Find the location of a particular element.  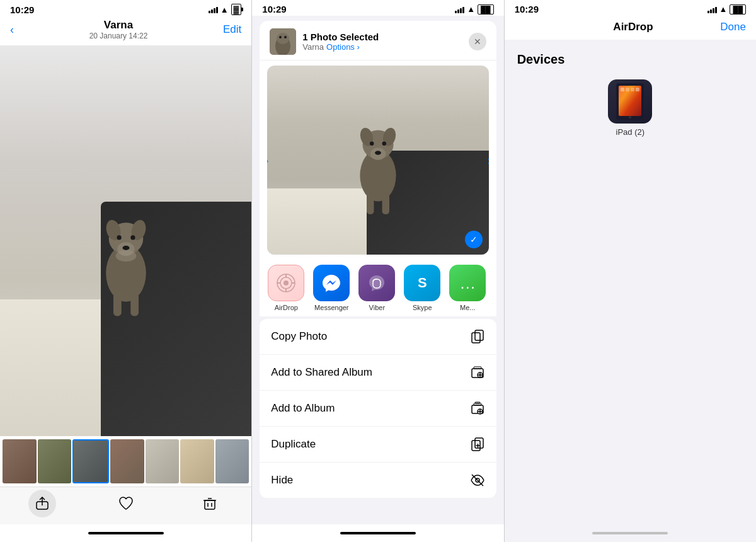

add-album-label: Add to Album is located at coordinates (302, 408).